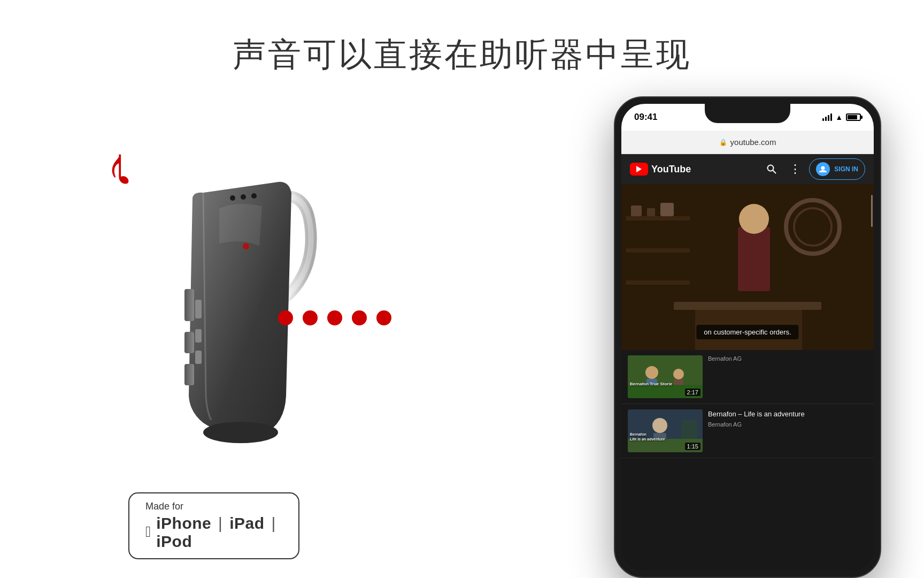 The image size is (924, 578). Describe the element at coordinates (748, 267) in the screenshot. I see `main-video-player: on customer-specific orders.` at that location.